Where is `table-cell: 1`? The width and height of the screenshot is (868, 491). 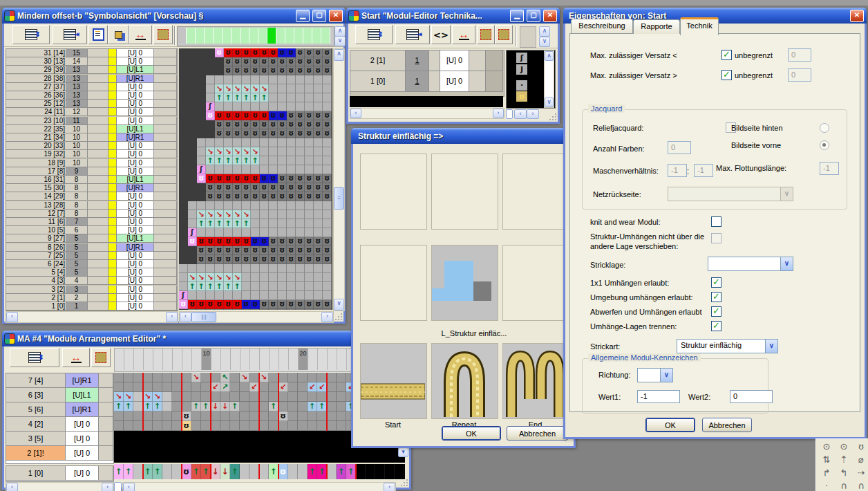
table-cell: 1 is located at coordinates (417, 82).